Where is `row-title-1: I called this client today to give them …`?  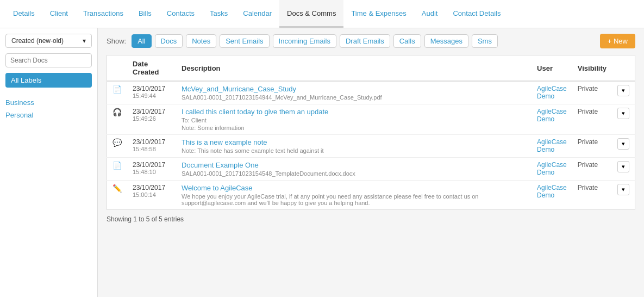 row-title-1: I called this client today to give them … is located at coordinates (255, 112).